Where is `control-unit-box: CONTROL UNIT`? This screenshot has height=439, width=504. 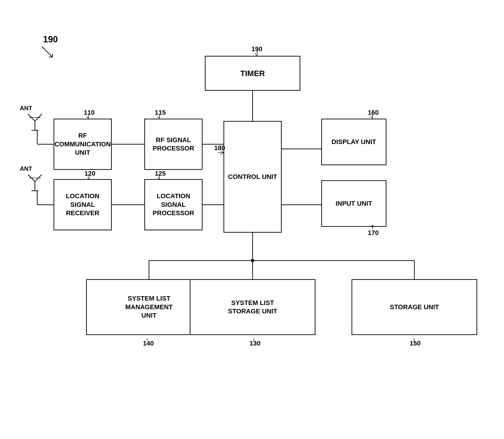
control-unit-box: CONTROL UNIT is located at coordinates (252, 177).